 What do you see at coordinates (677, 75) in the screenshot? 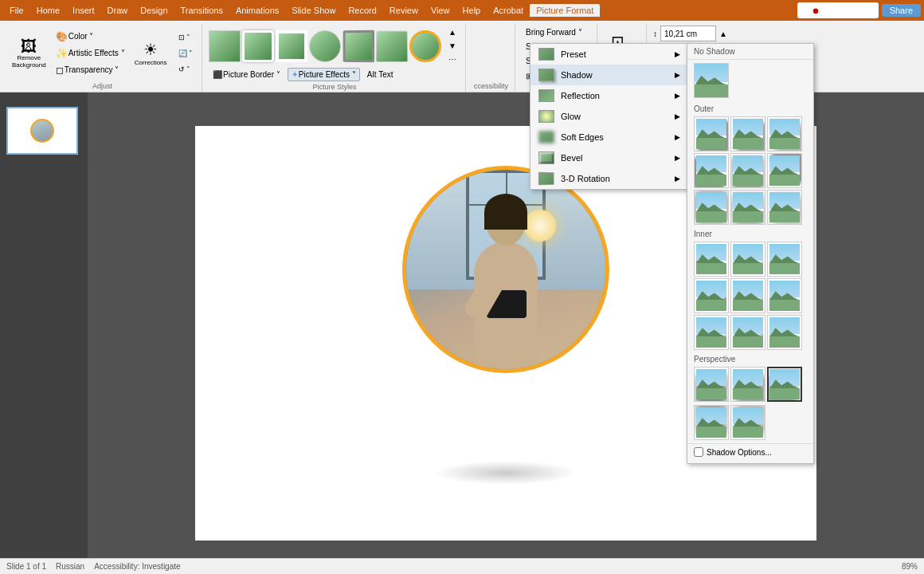
I see `shadow-arrow: ▶` at bounding box center [677, 75].